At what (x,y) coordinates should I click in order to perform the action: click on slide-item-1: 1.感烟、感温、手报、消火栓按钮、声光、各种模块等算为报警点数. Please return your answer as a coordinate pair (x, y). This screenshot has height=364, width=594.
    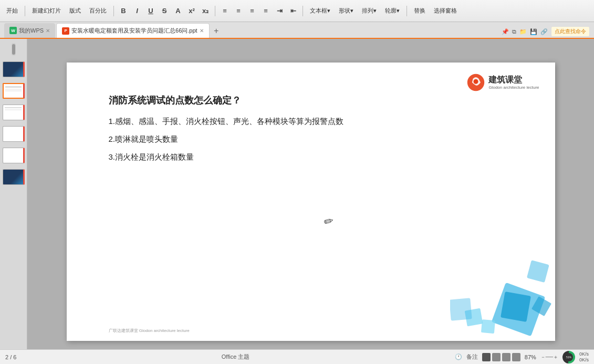
    Looking at the image, I should click on (290, 121).